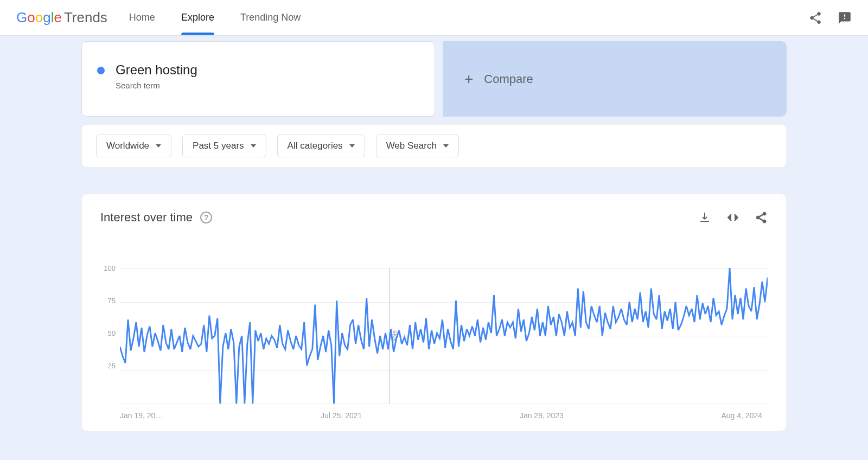  Describe the element at coordinates (86, 17) in the screenshot. I see `logo-suffix: Trends` at that location.